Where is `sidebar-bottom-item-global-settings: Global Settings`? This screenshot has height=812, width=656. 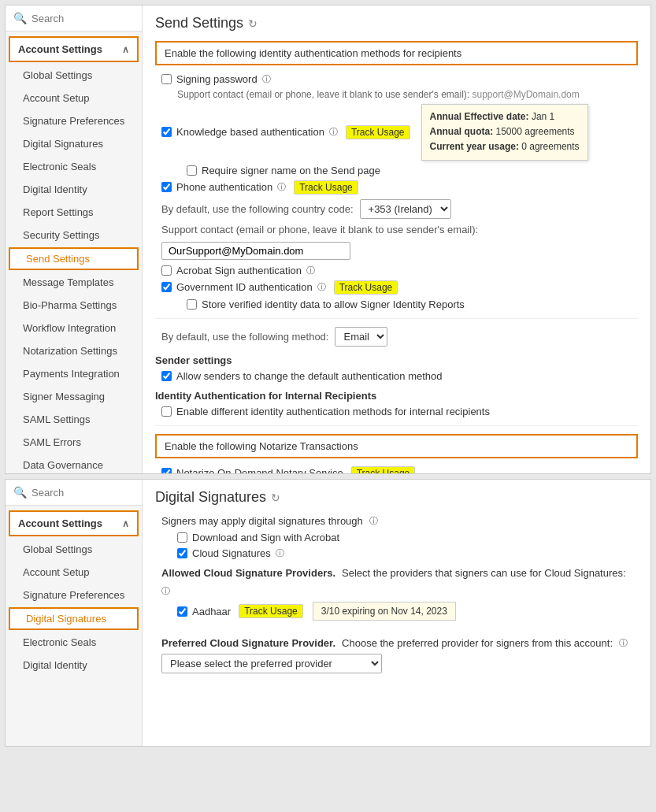
sidebar-bottom-item-global-settings: Global Settings is located at coordinates (74, 550).